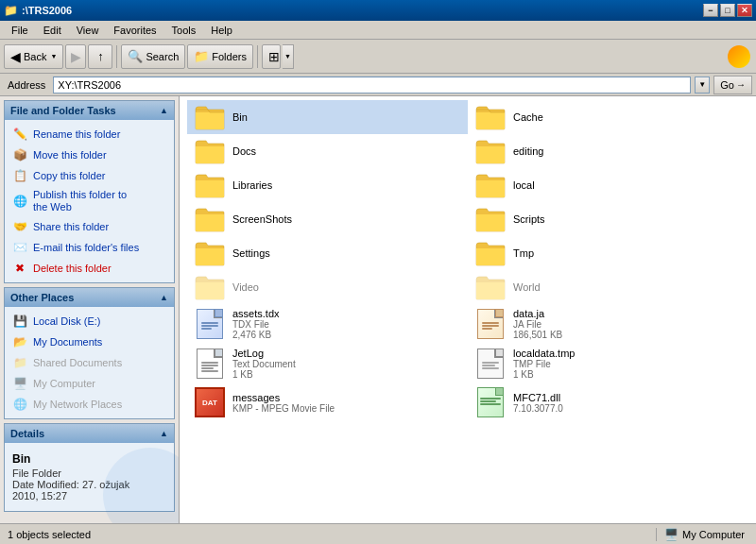  Describe the element at coordinates (609, 117) in the screenshot. I see `list-item: Cache` at that location.